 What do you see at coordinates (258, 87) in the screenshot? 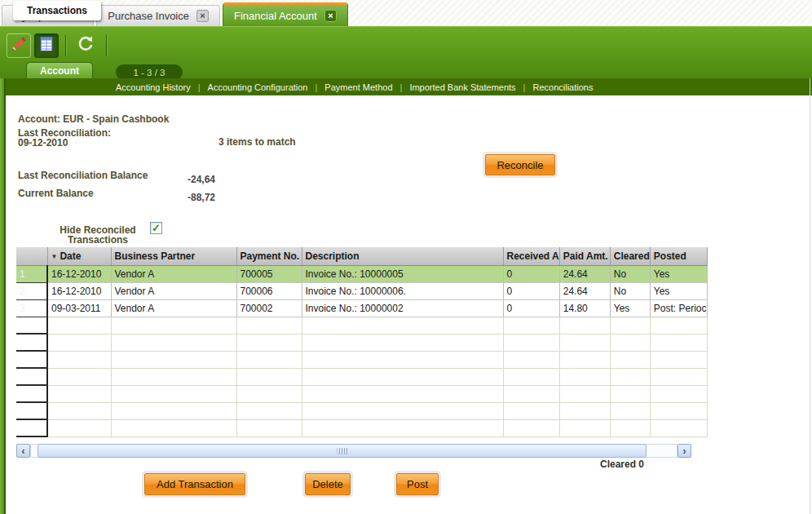
I see `tab-accounting-configuration: Accounting Configuration` at bounding box center [258, 87].